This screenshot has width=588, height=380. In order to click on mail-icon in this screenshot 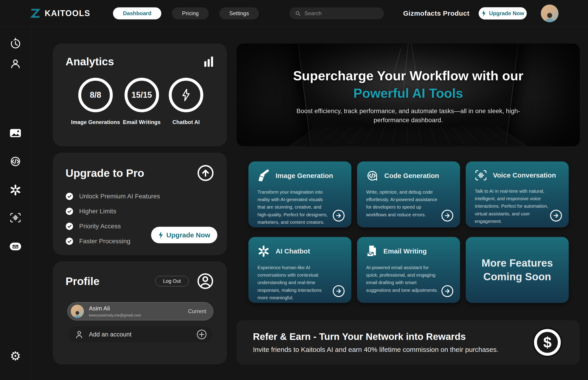, I will do `click(15, 246)`.